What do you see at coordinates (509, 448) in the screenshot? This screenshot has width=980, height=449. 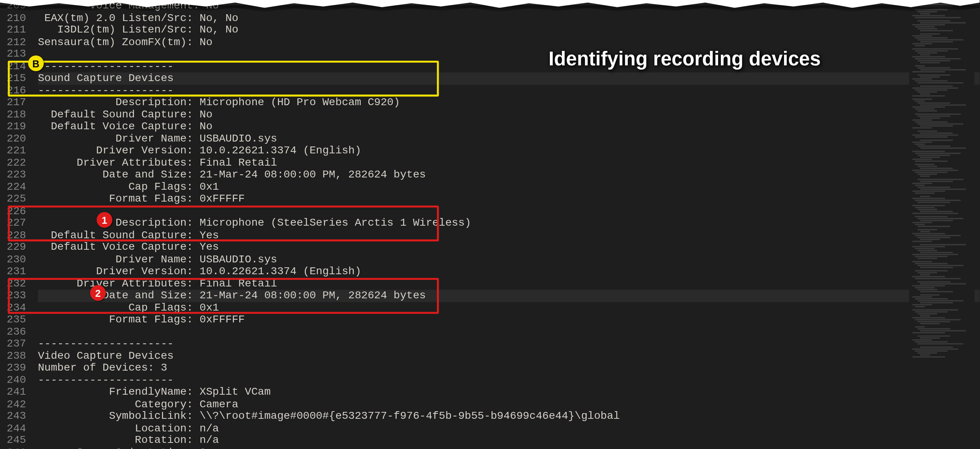 I see `code-line: SensorOrientation: 0` at bounding box center [509, 448].